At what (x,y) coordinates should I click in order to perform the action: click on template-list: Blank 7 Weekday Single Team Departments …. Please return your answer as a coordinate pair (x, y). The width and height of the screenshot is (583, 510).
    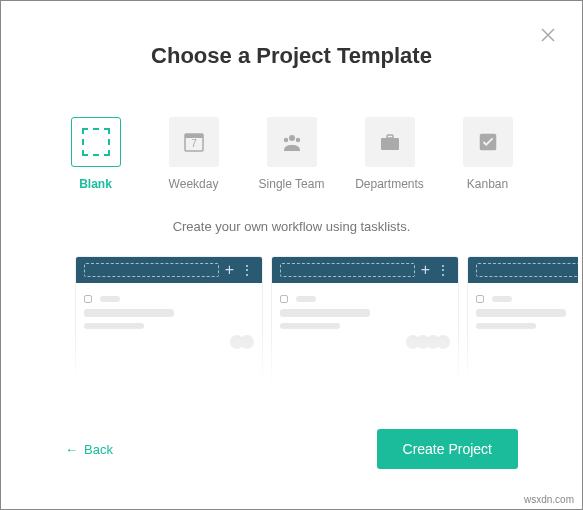
    Looking at the image, I should click on (292, 154).